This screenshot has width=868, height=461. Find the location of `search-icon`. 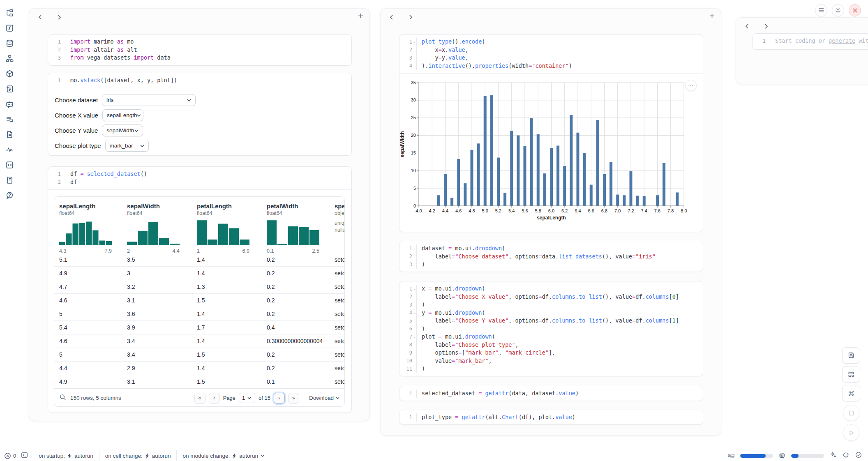

search-icon is located at coordinates (62, 398).